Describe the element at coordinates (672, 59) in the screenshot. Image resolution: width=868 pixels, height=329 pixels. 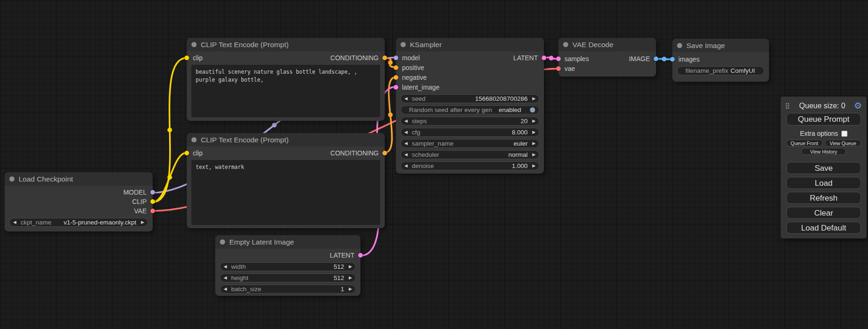
I see `images-input-port` at that location.